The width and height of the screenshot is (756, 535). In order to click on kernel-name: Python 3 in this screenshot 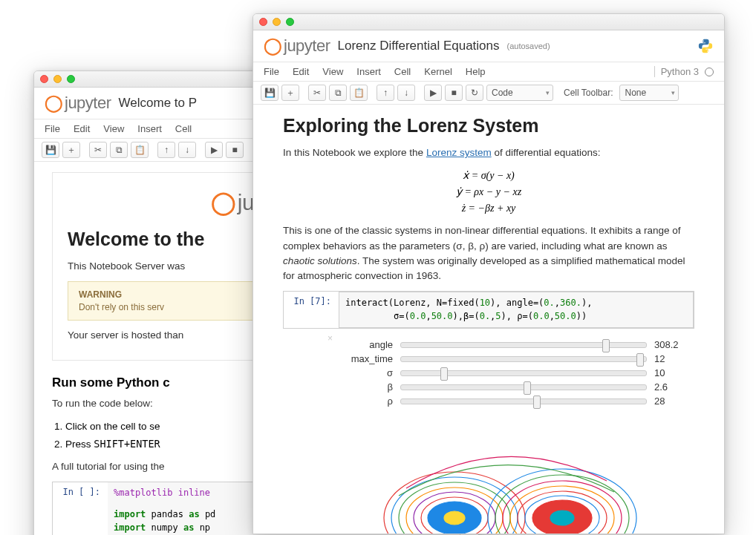, I will do `click(677, 71)`.